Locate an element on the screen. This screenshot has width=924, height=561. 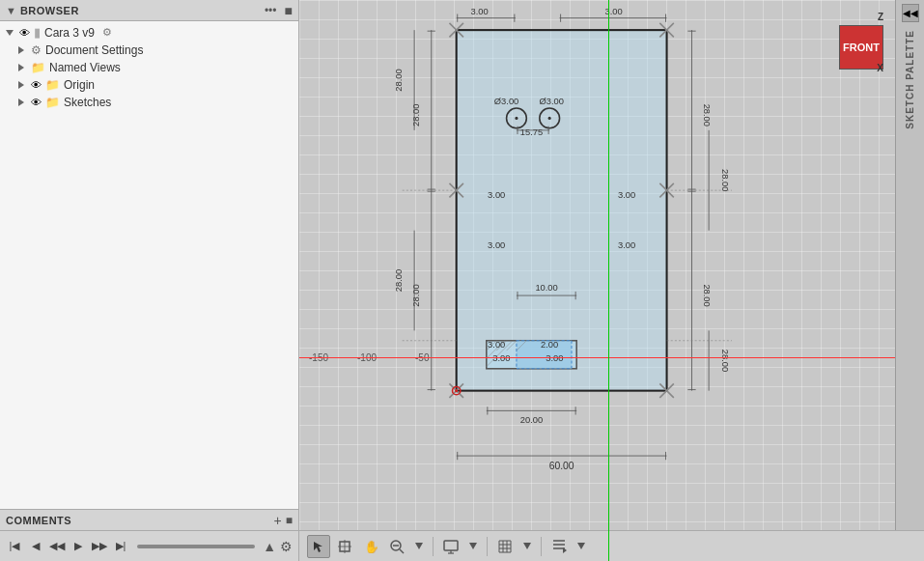
comments-menu-icon: ■ is located at coordinates (290, 520).